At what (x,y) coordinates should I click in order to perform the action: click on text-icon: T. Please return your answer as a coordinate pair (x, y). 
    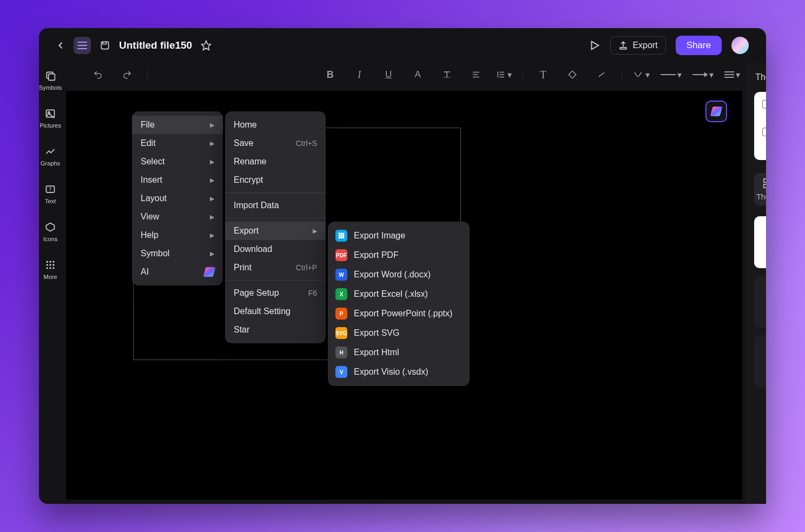
    Looking at the image, I should click on (50, 189).